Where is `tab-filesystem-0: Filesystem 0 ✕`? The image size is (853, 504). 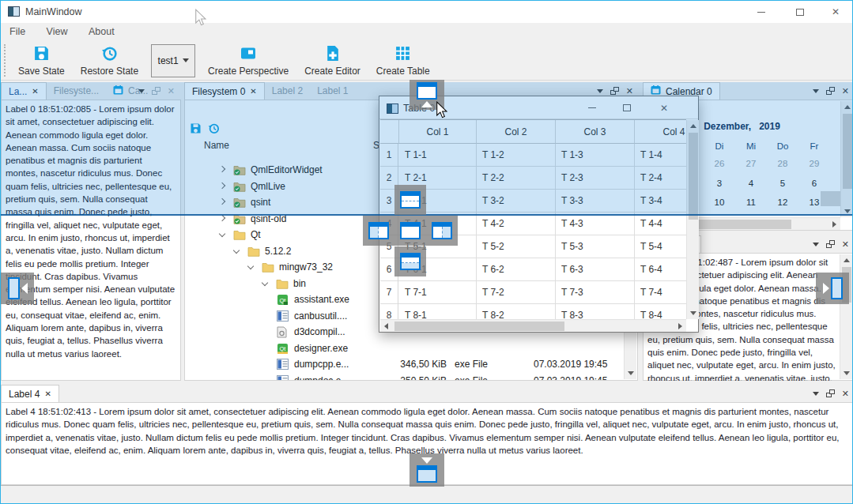
tab-filesystem-0: Filesystem 0 ✕ is located at coordinates (225, 91).